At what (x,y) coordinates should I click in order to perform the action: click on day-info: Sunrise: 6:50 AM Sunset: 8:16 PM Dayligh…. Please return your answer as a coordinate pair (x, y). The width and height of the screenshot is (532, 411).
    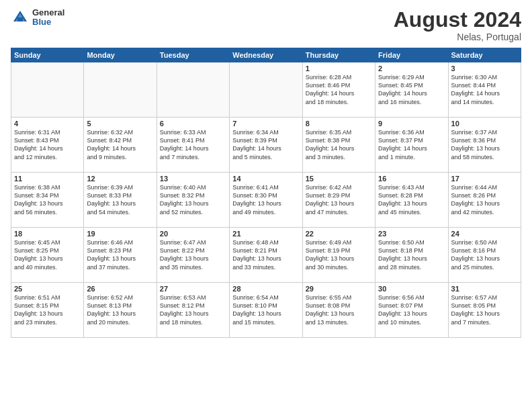
    Looking at the image, I should click on (485, 255).